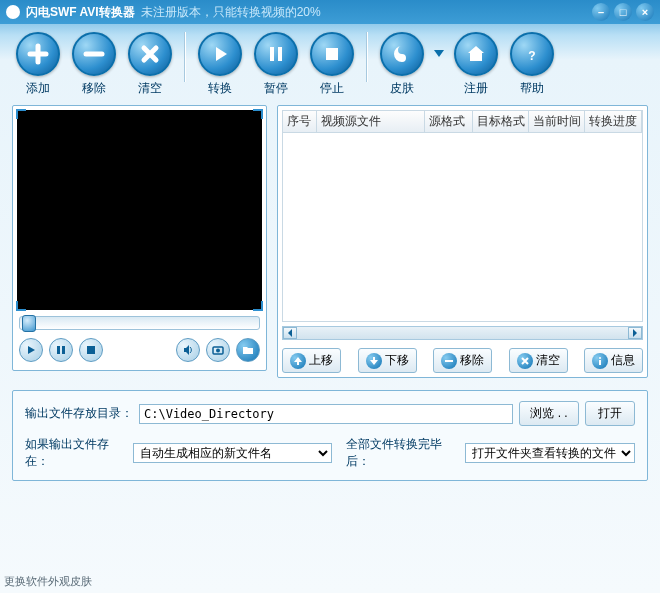 The width and height of the screenshot is (660, 593). I want to click on move-down-button: 下移, so click(388, 360).